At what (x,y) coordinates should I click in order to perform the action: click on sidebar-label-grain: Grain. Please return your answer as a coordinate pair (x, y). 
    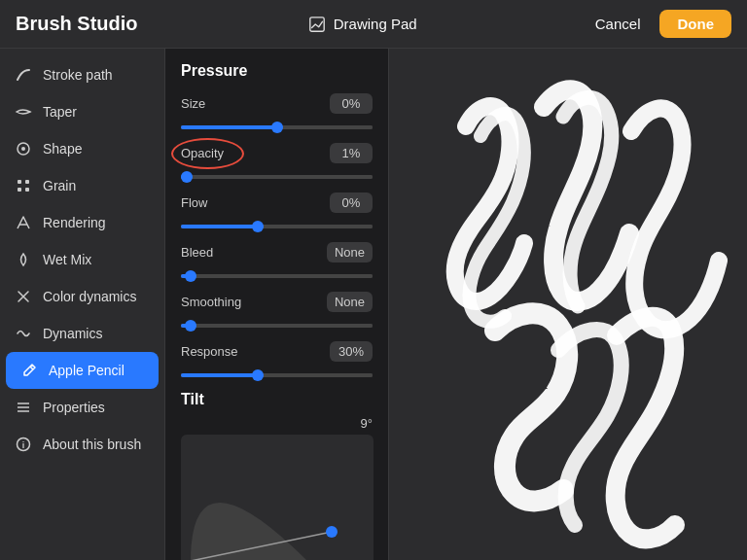
    Looking at the image, I should click on (59, 186).